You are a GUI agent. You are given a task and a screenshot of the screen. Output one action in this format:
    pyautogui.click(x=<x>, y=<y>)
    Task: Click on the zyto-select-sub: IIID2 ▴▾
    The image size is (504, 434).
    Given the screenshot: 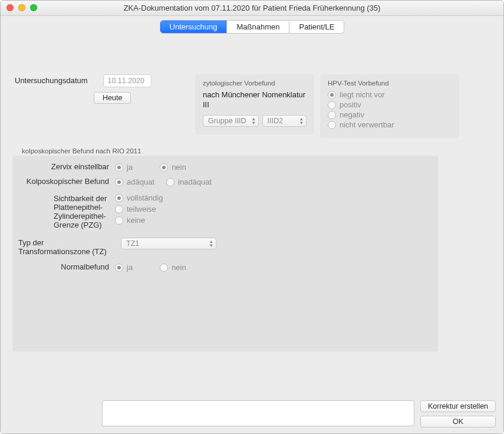 What is the action you would take?
    pyautogui.click(x=285, y=121)
    